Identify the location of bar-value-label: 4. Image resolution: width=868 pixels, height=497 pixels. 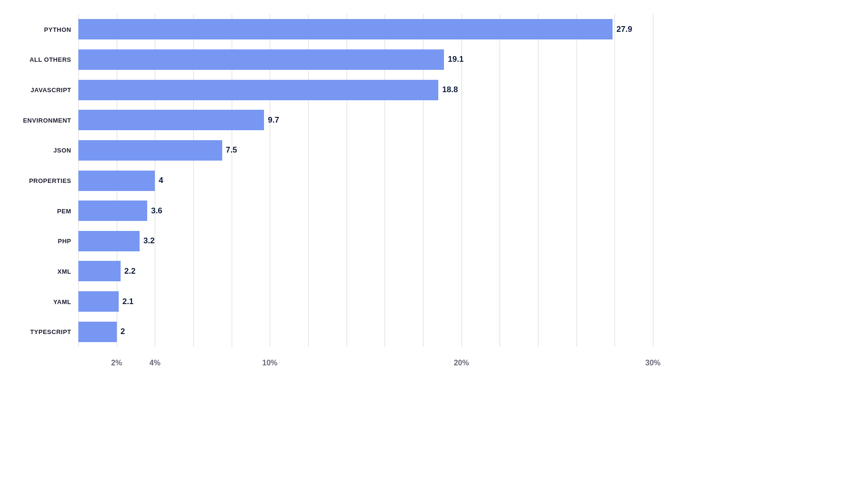
(160, 181).